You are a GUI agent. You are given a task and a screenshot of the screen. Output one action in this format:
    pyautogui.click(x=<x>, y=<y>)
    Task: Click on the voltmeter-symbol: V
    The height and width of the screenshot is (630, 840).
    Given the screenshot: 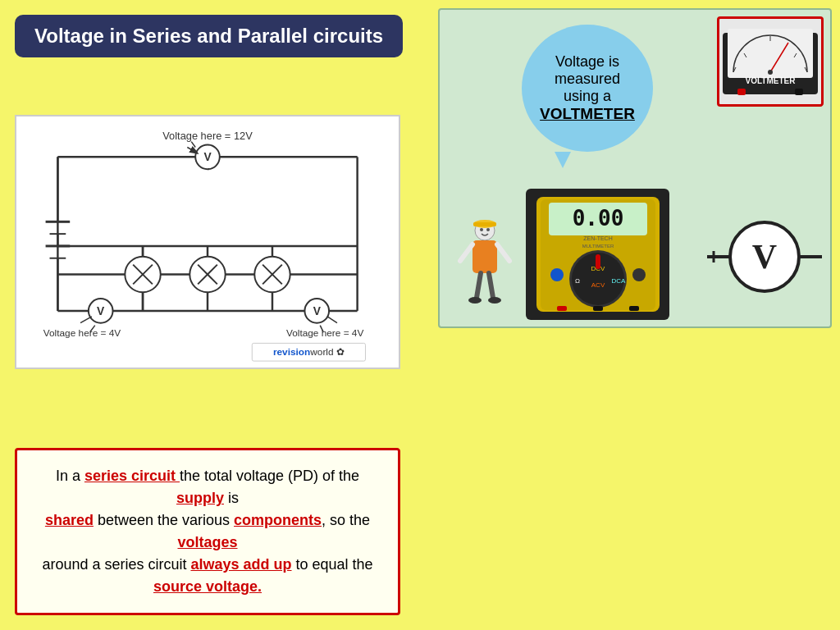 What is the action you would take?
    pyautogui.click(x=765, y=257)
    